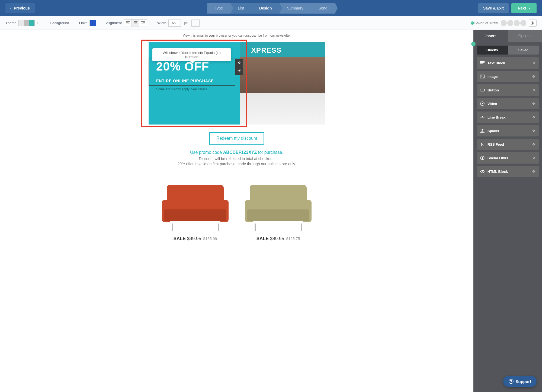 Image resolution: width=542 pixels, height=392 pixels. I want to click on step-list: List, so click(241, 8).